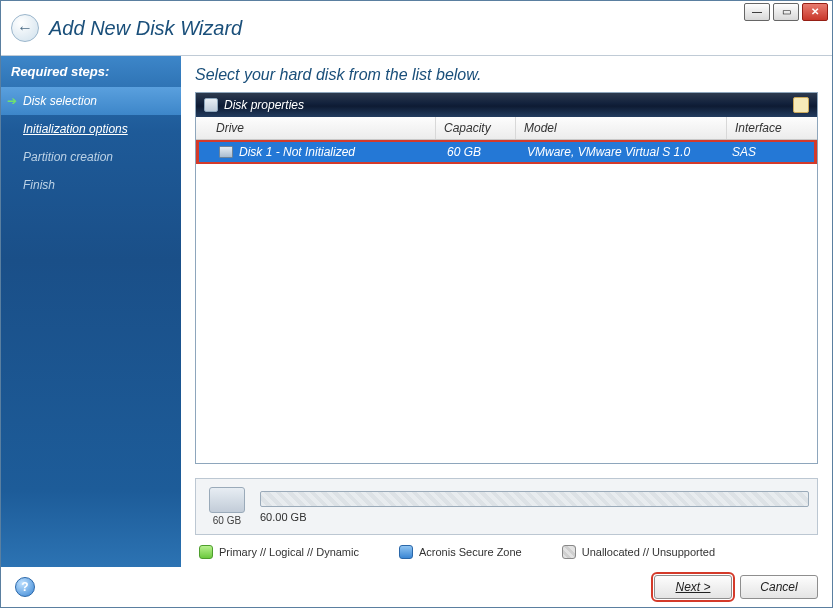  Describe the element at coordinates (693, 587) in the screenshot. I see `next-button: Next >` at that location.